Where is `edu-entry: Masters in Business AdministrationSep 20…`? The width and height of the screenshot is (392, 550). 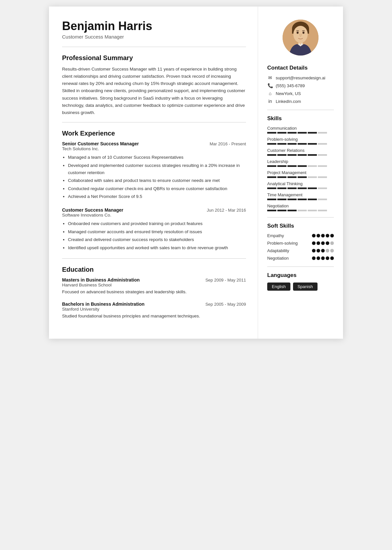 edu-entry: Masters in Business AdministrationSep 20… is located at coordinates (154, 286).